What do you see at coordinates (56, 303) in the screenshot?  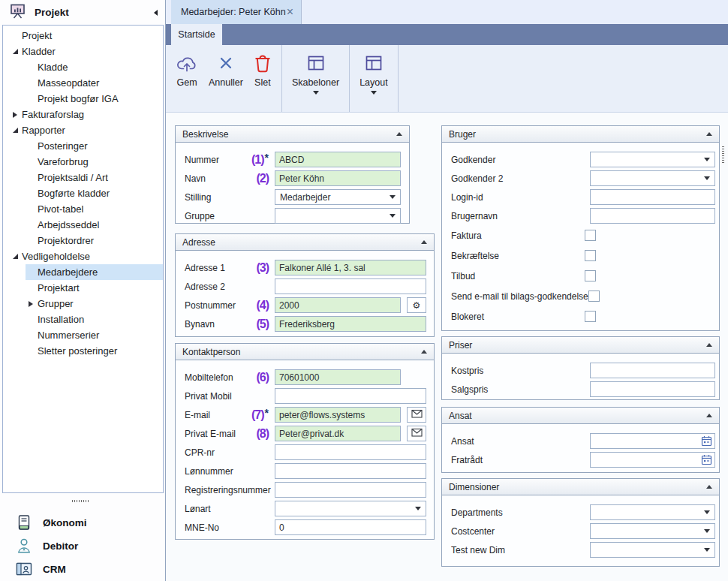 I see `tree-item-label: Grupper` at bounding box center [56, 303].